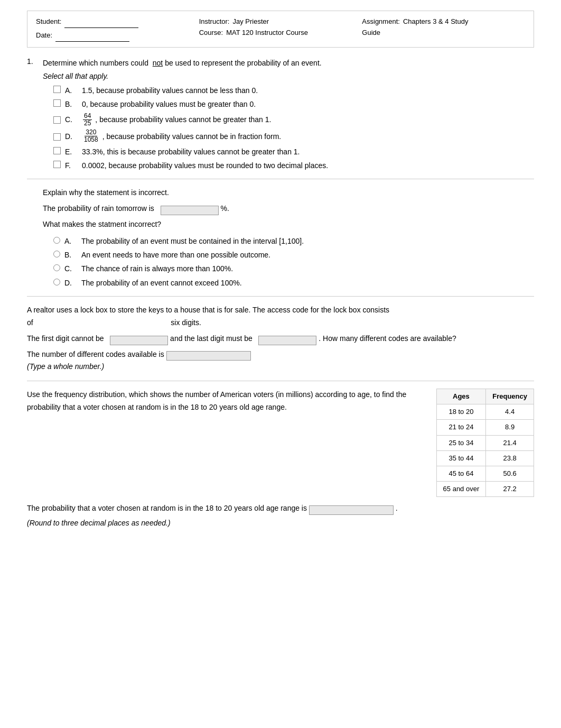  What do you see at coordinates (510, 397) in the screenshot?
I see `freq-header-frequency: Frequency` at bounding box center [510, 397].